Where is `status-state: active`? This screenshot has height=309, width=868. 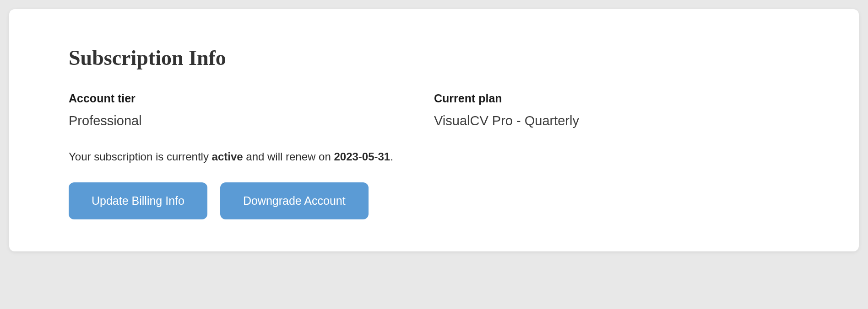
status-state: active is located at coordinates (228, 156).